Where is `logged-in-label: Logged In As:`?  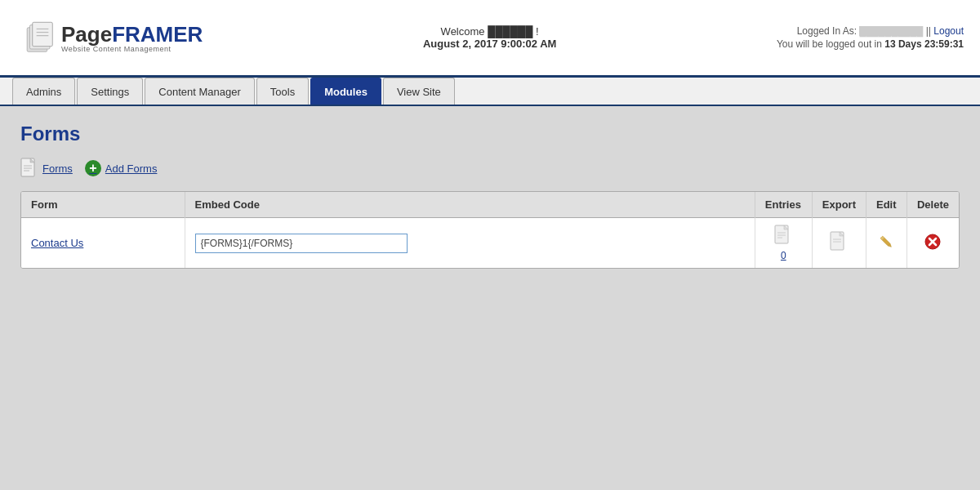 logged-in-label: Logged In As: is located at coordinates (826, 31).